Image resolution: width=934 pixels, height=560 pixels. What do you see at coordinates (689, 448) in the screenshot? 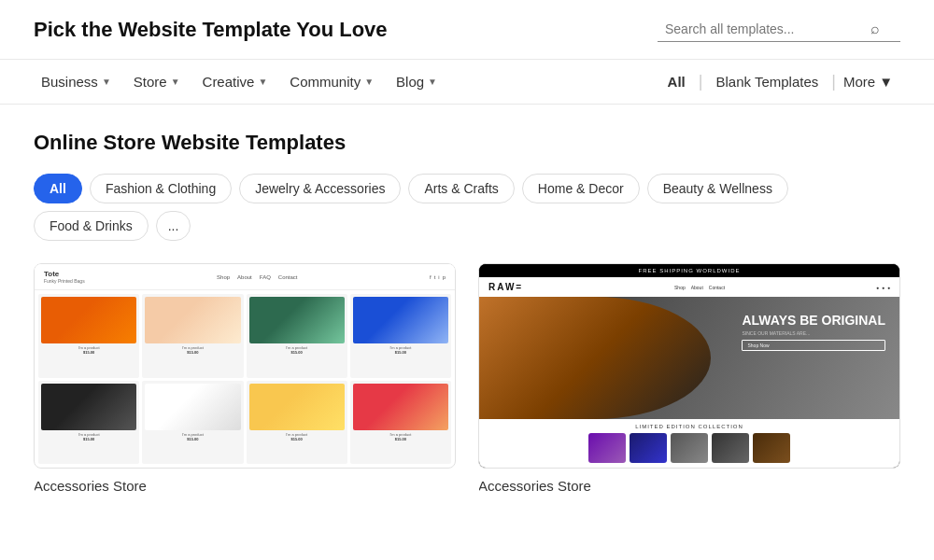
I see `cap-grey` at bounding box center [689, 448].